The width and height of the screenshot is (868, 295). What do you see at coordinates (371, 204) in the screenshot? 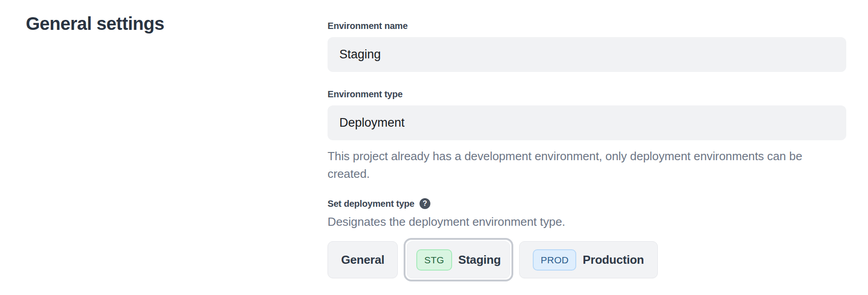
I see `deployment-type-label: Set deployment type` at bounding box center [371, 204].